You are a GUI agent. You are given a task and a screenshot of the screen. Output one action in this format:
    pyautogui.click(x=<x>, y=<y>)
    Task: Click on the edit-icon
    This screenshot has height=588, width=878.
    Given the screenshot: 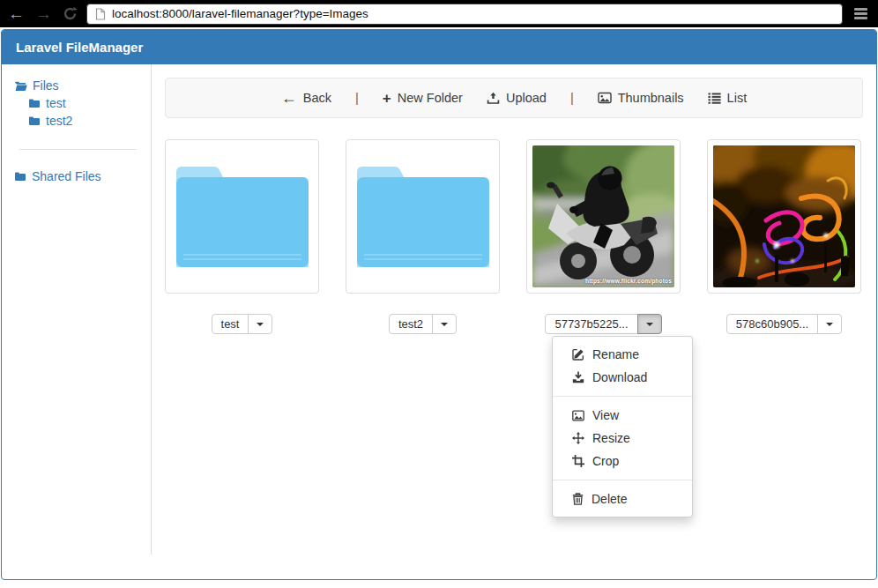 What is the action you would take?
    pyautogui.click(x=578, y=354)
    